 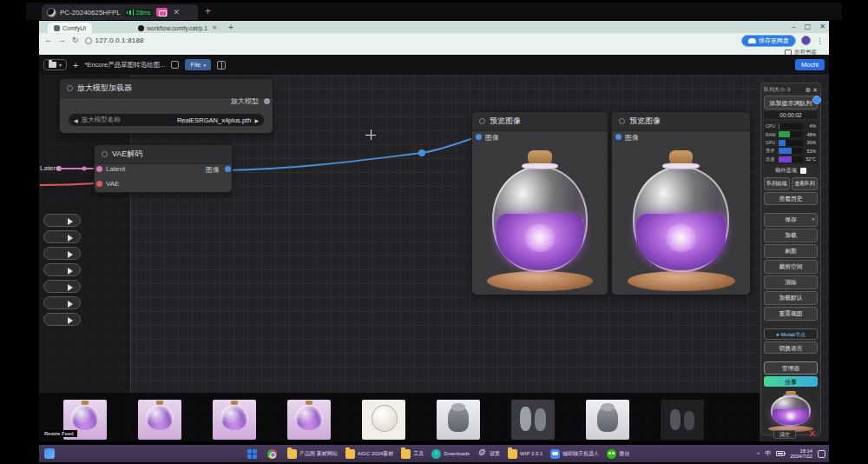 What do you see at coordinates (208, 11) in the screenshot?
I see `remote-new-tab-button: +` at bounding box center [208, 11].